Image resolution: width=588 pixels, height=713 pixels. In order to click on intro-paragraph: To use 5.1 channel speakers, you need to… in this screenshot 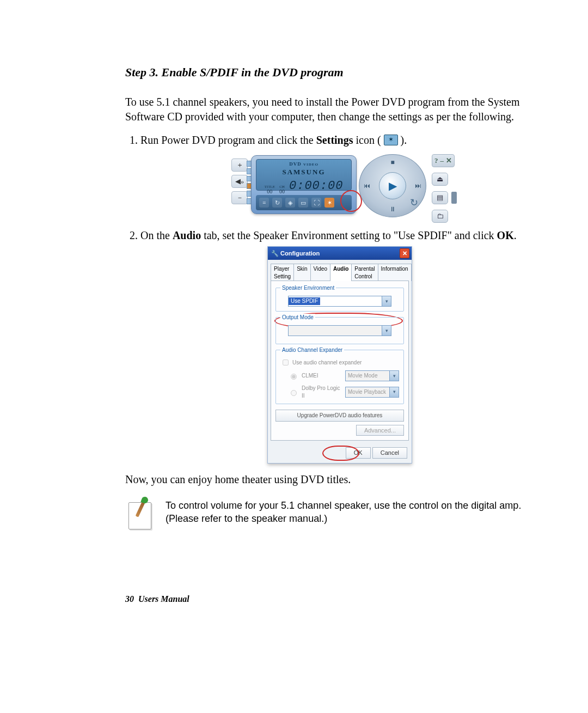, I will do `click(332, 109)`.